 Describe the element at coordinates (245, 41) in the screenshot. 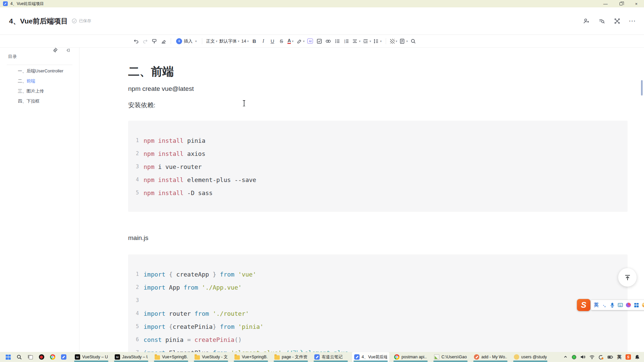

I see `font-size-select: 14▾` at that location.